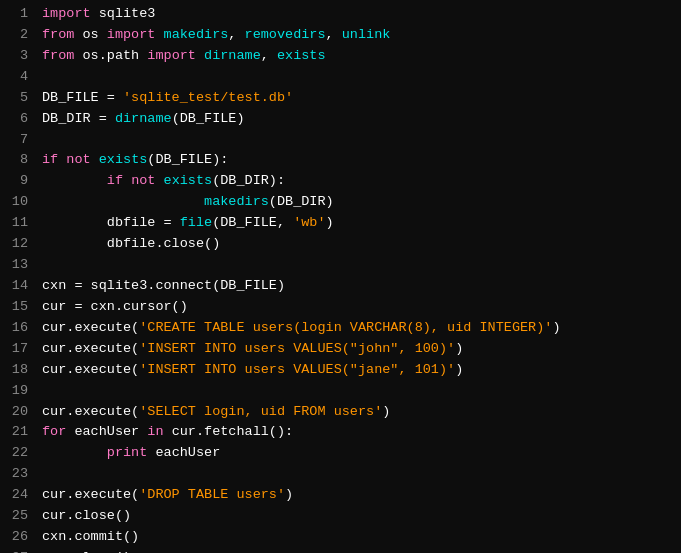  I want to click on code-line: 18cur.execute('INSERT INTO users VALUES(…, so click(340, 370).